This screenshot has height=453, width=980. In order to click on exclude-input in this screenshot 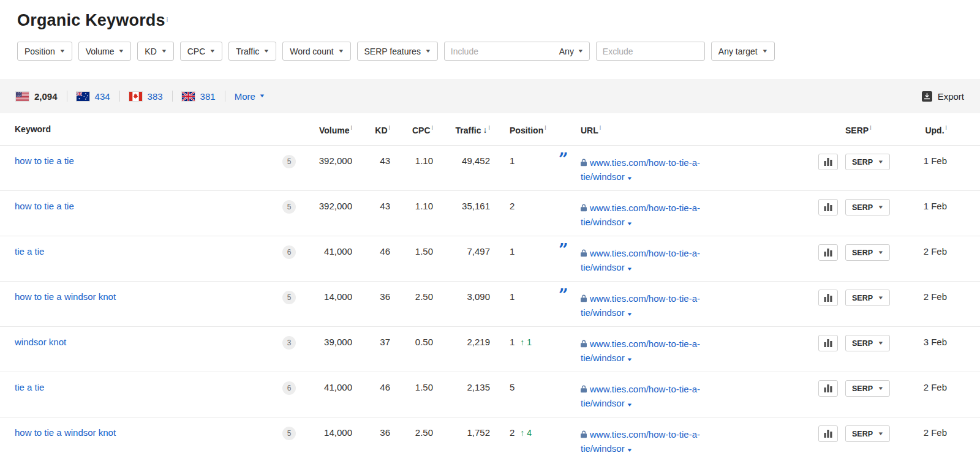, I will do `click(650, 51)`.